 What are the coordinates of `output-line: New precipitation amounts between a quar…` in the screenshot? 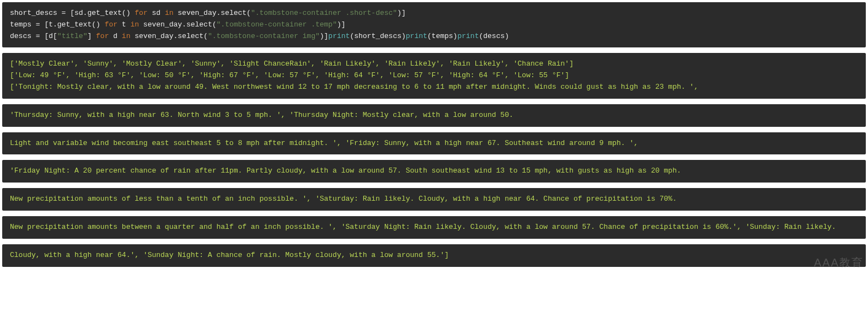 It's located at (423, 227).